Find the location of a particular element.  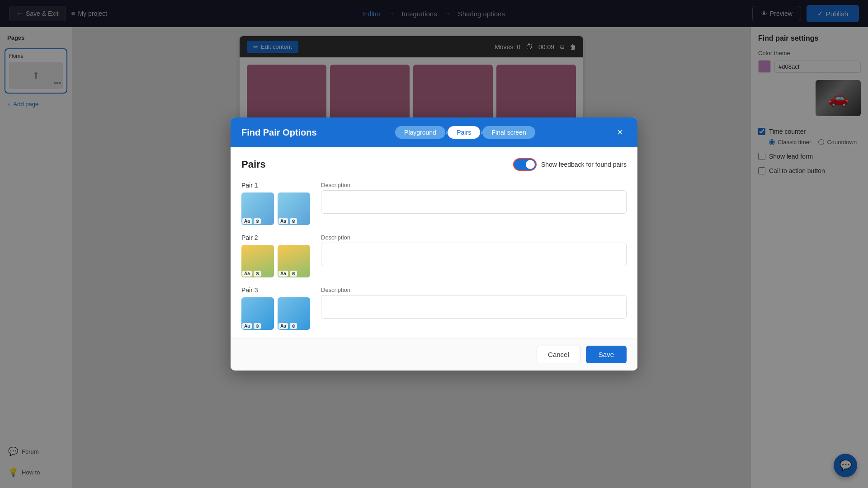

feedback-toggle is located at coordinates (525, 164).